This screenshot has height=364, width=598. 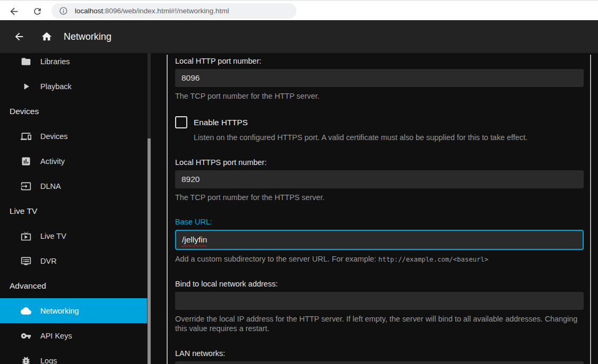 What do you see at coordinates (379, 129) in the screenshot?
I see `enable-https-field-group: Enable HTTPS Listen on the configured HT…` at bounding box center [379, 129].